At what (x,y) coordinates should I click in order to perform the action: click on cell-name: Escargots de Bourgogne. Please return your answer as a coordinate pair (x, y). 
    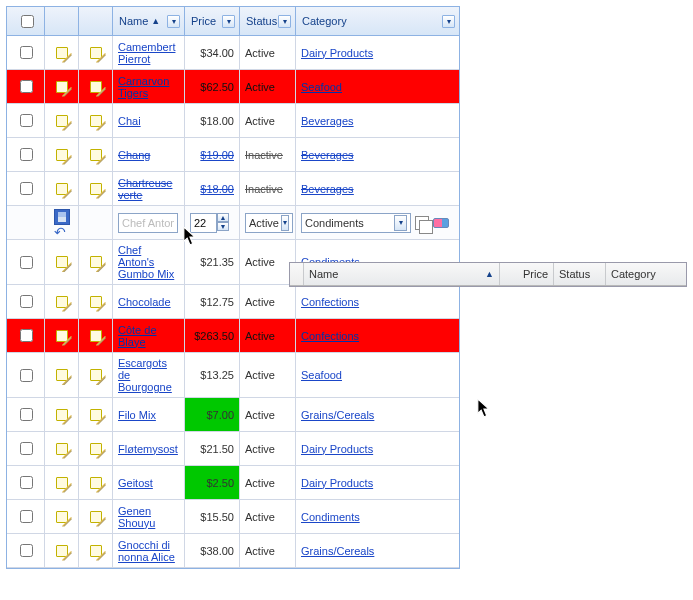
    Looking at the image, I should click on (149, 375).